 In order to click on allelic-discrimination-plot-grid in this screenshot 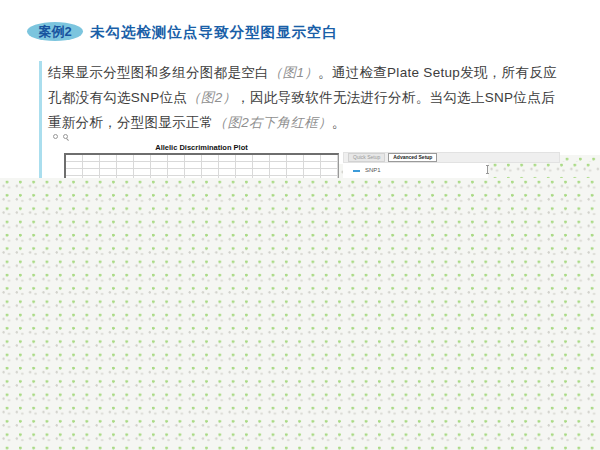, I will do `click(202, 166)`.